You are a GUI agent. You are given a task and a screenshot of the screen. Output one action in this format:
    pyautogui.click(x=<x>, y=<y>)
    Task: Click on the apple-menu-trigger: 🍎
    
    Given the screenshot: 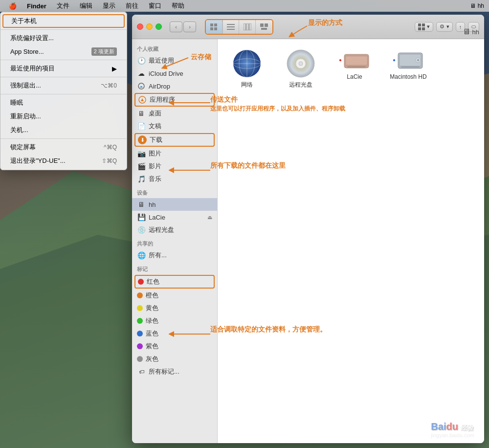 What is the action you would take?
    pyautogui.click(x=13, y=6)
    